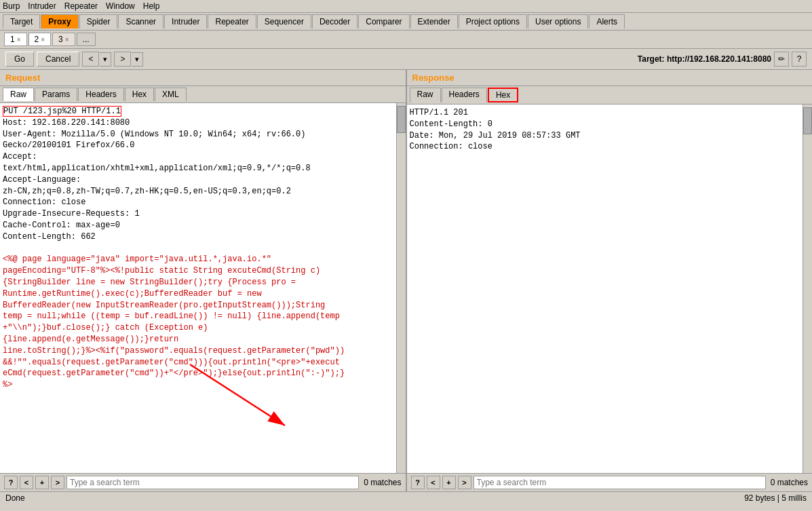 This screenshot has width=812, height=511. I want to click on response-tab-raw: Raw, so click(425, 95).